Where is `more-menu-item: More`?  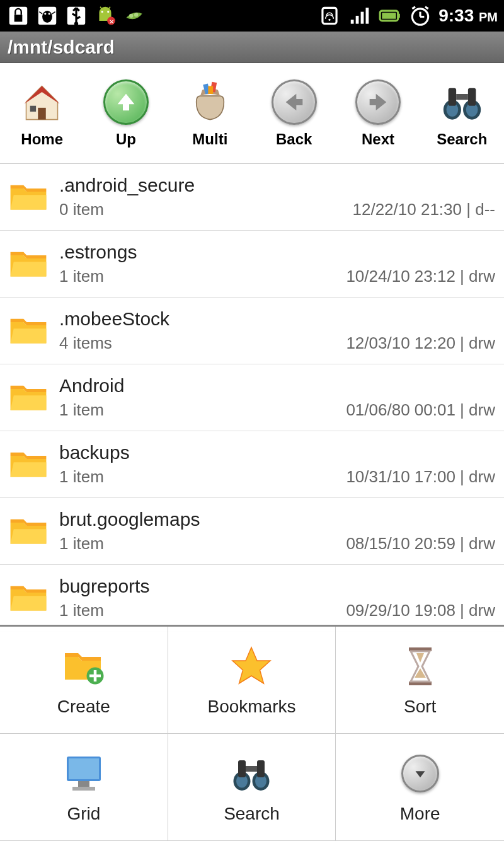 more-menu-item: More is located at coordinates (420, 787).